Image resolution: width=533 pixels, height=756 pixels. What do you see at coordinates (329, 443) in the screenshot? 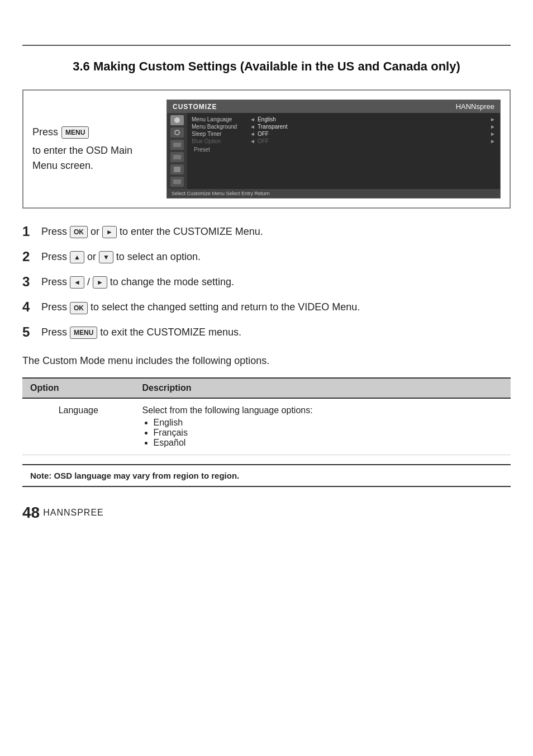
I see `list-item-espanol: Español` at bounding box center [329, 443].